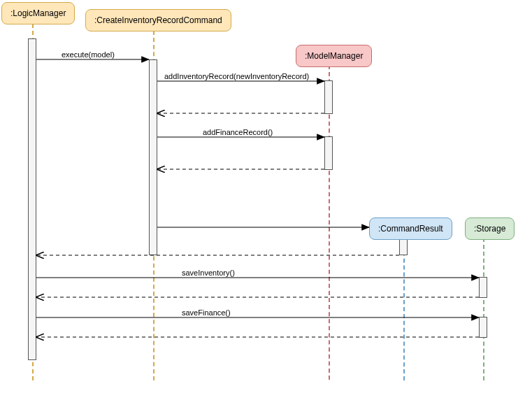  What do you see at coordinates (32, 199) in the screenshot?
I see `activation-logicmanager` at bounding box center [32, 199].